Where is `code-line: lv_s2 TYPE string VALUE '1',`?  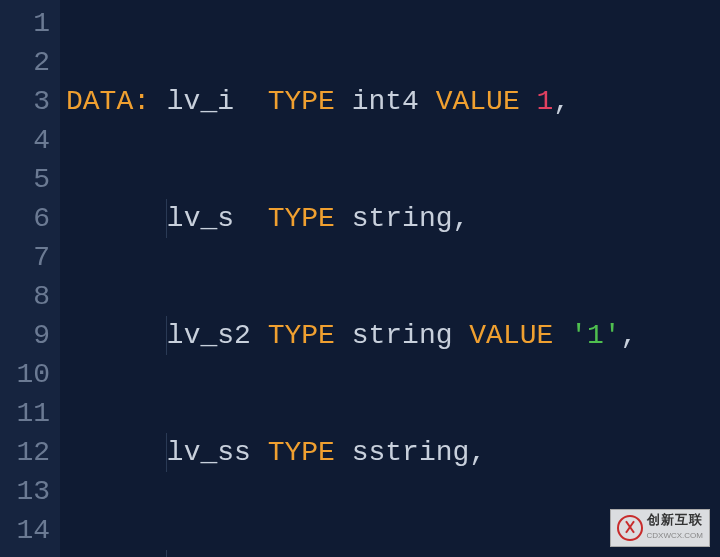
code-line: lv_s2 TYPE string VALUE '1', is located at coordinates (352, 336).